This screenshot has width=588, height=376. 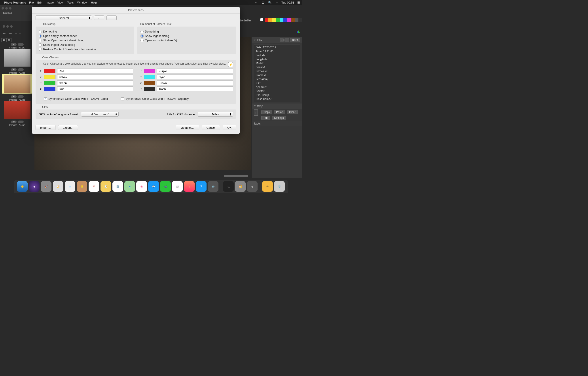 I want to click on thumbnail: ★ Images_71.jpg, so click(x=17, y=107).